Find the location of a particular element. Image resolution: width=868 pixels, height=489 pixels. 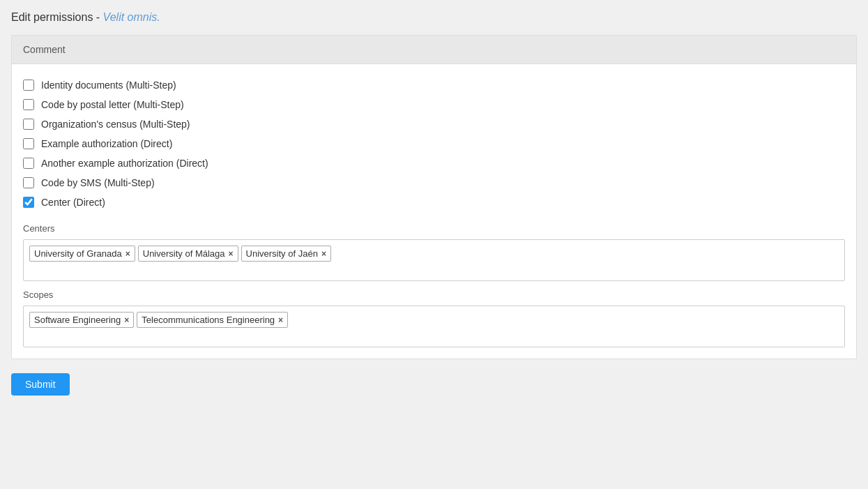

centers-tags-container: University of Granada×University of Mála… is located at coordinates (434, 260).